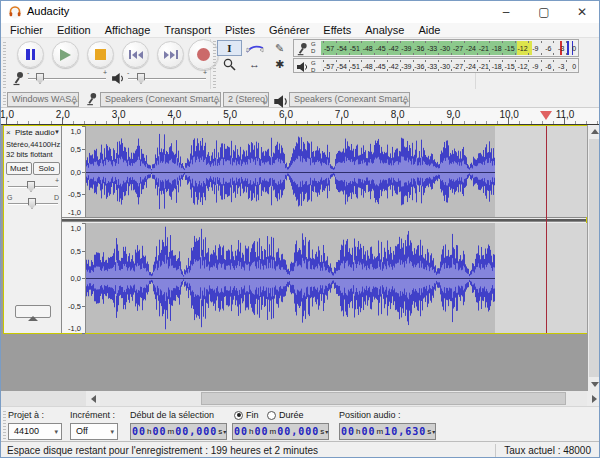 The image size is (600, 458). I want to click on meter-scale-label: -33, so click(432, 48).